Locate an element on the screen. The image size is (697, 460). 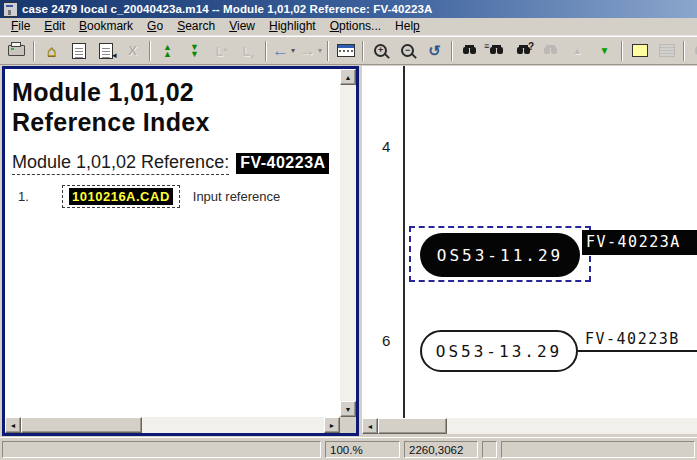
printer-icon is located at coordinates (16, 50).